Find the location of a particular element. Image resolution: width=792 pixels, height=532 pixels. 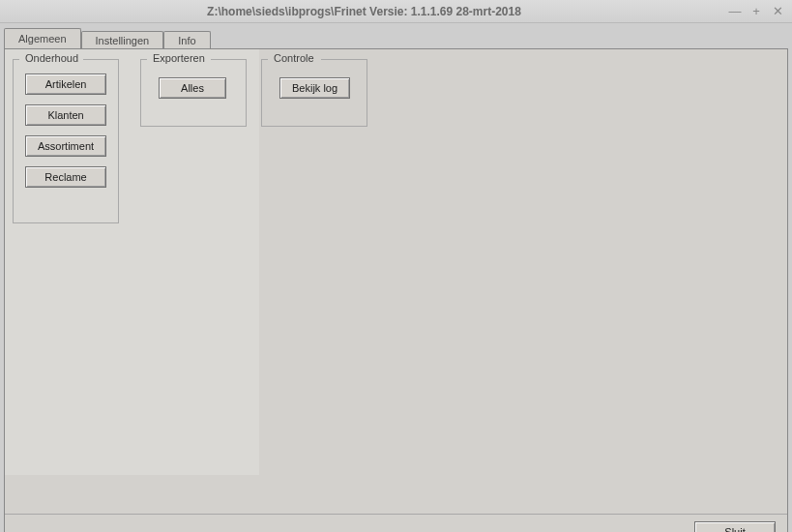

maximize-icon: + is located at coordinates (756, 12).